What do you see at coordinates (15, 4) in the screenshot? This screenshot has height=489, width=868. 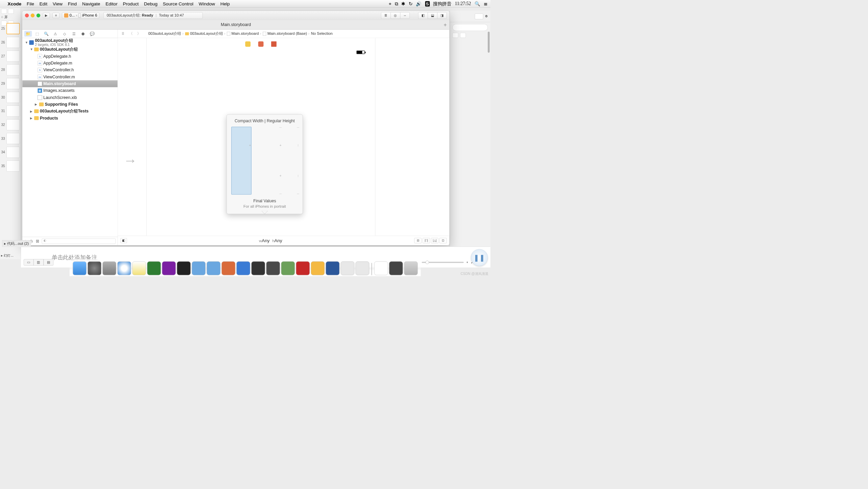 I see `app-menu: Xcode` at bounding box center [15, 4].